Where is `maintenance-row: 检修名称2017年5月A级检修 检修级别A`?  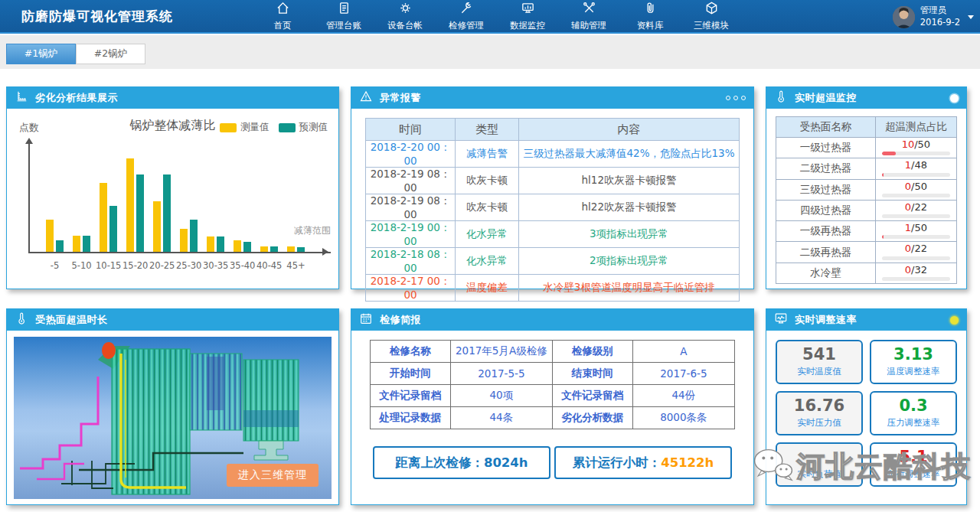
maintenance-row: 检修名称2017年5月A级检修 检修级别A is located at coordinates (553, 352).